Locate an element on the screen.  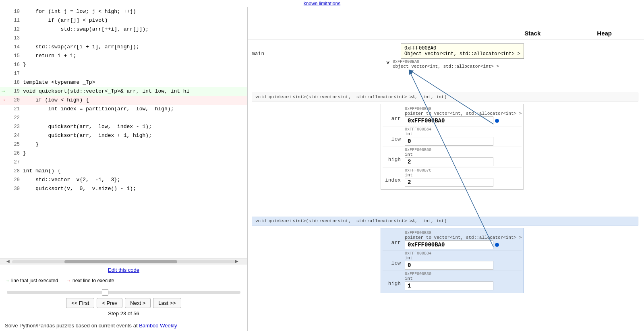
line-number-19: 19 is located at coordinates (16, 91).